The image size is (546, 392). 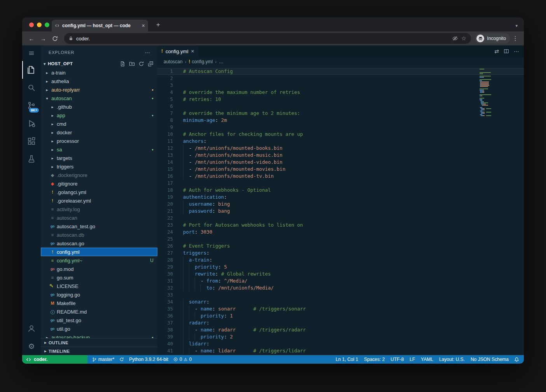 I want to click on back-icon: ←, so click(x=31, y=38).